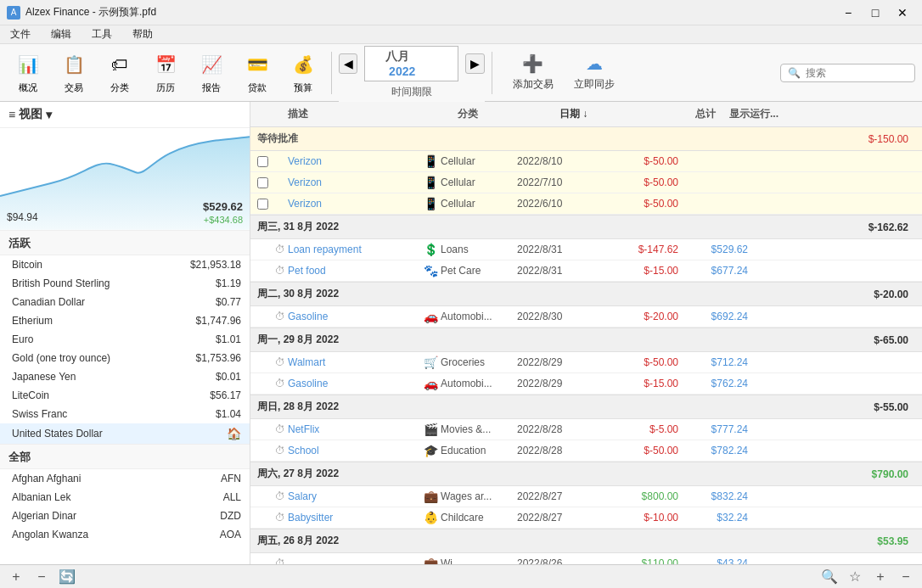 The image size is (922, 588). What do you see at coordinates (125, 321) in the screenshot?
I see `account-eth: Etherium $1,747.96` at bounding box center [125, 321].